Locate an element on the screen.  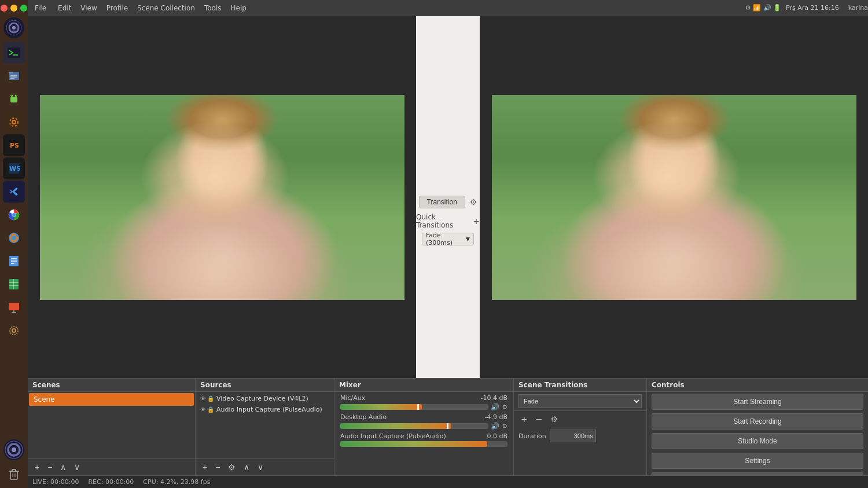
system-user: karina is located at coordinates (858, 8).